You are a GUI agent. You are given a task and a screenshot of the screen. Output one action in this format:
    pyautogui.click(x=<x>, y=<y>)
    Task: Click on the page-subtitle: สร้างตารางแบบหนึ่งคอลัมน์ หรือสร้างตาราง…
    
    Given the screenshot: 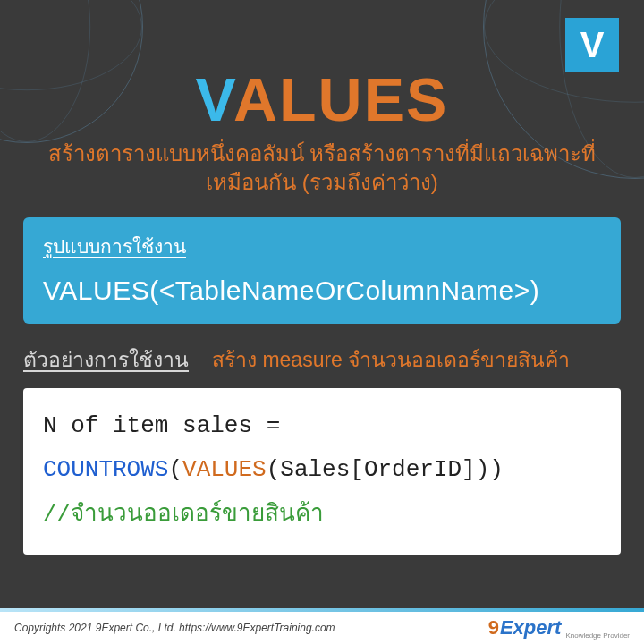 What is the action you would take?
    pyautogui.click(x=322, y=168)
    